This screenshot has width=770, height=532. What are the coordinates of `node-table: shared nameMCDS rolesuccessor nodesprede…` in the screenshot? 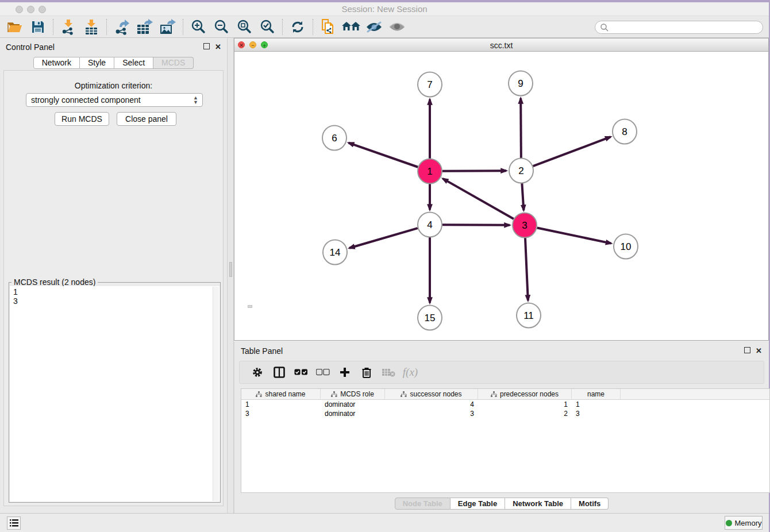 It's located at (506, 441).